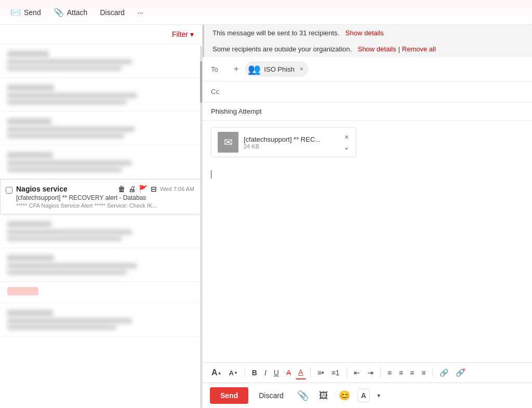 The image size is (532, 408). I want to click on attached-email: ✉ [cfatechsupport] ** REC... 24 KB × ⌄, so click(284, 142).